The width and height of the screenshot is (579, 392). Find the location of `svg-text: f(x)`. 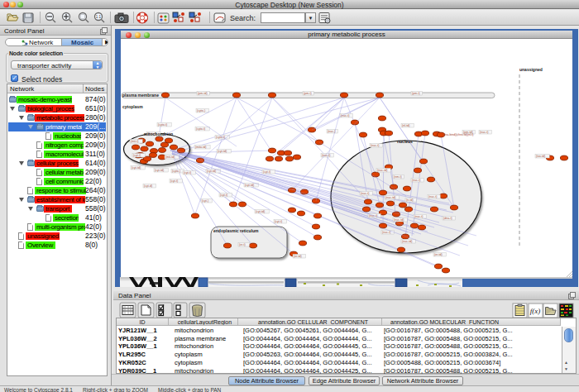

svg-text: f(x) is located at coordinates (536, 311).